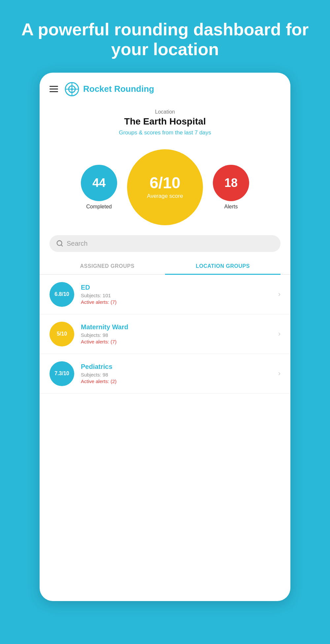  I want to click on app-header: Rocket Rounding, so click(165, 88).